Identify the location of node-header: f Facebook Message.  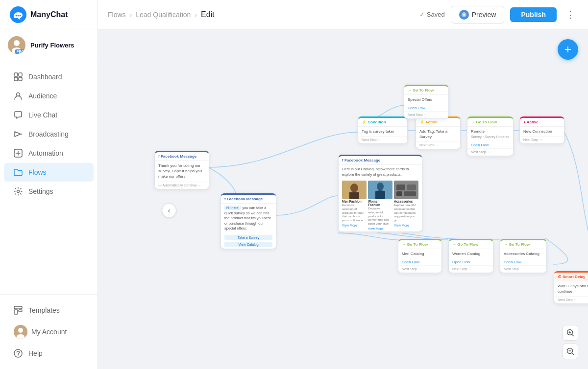
(182, 157).